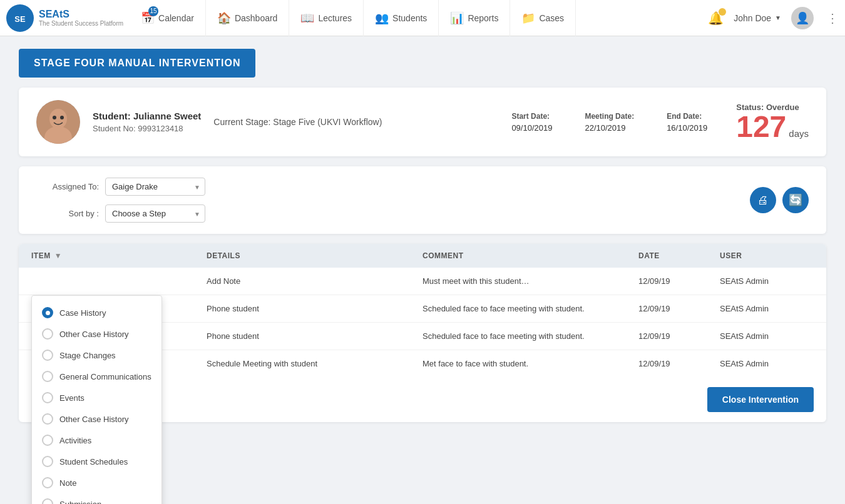  What do you see at coordinates (761, 127) in the screenshot?
I see `days-number: 127` at bounding box center [761, 127].